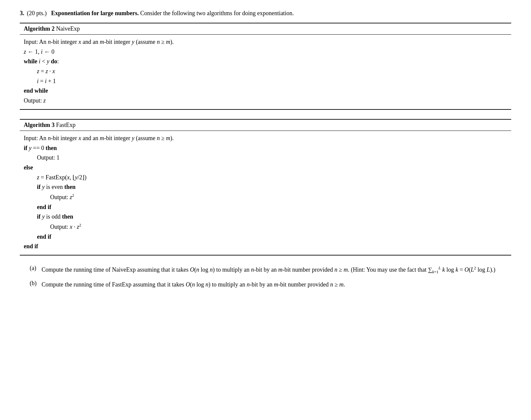 The width and height of the screenshot is (531, 420). Describe the element at coordinates (66, 125) in the screenshot. I see `algorithm3-name: FastExp` at that location.